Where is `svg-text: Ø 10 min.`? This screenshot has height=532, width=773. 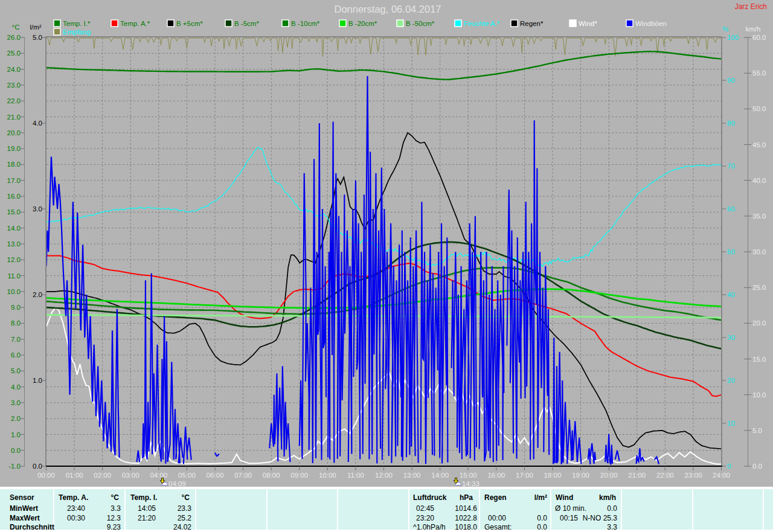
svg-text: Ø 10 min. is located at coordinates (571, 508).